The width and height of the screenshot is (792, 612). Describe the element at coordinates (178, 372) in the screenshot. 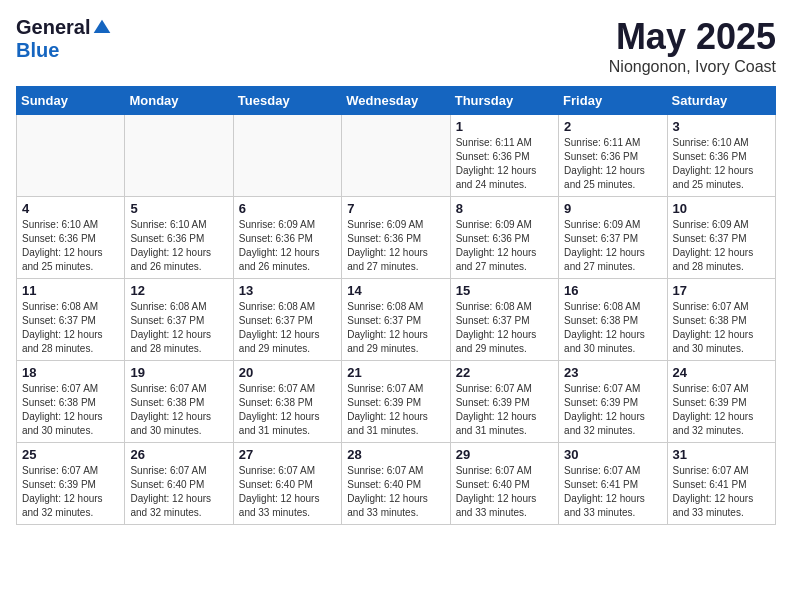

I see `day-number: 19` at that location.